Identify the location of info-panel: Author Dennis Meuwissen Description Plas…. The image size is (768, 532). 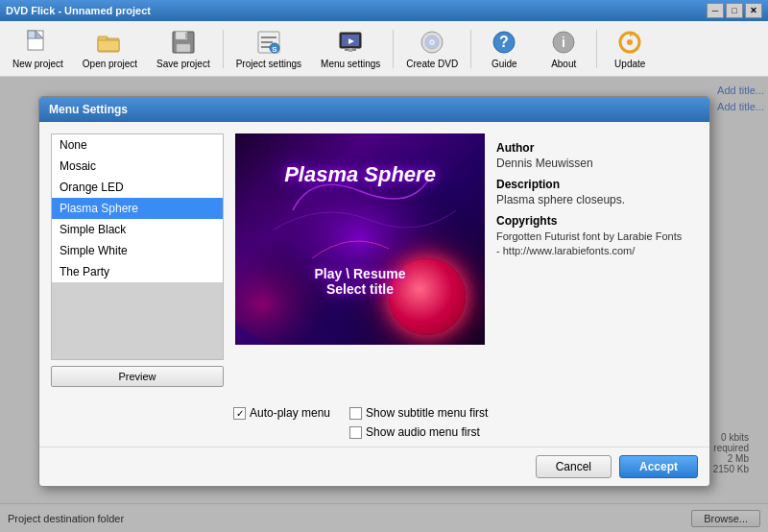
(597, 260).